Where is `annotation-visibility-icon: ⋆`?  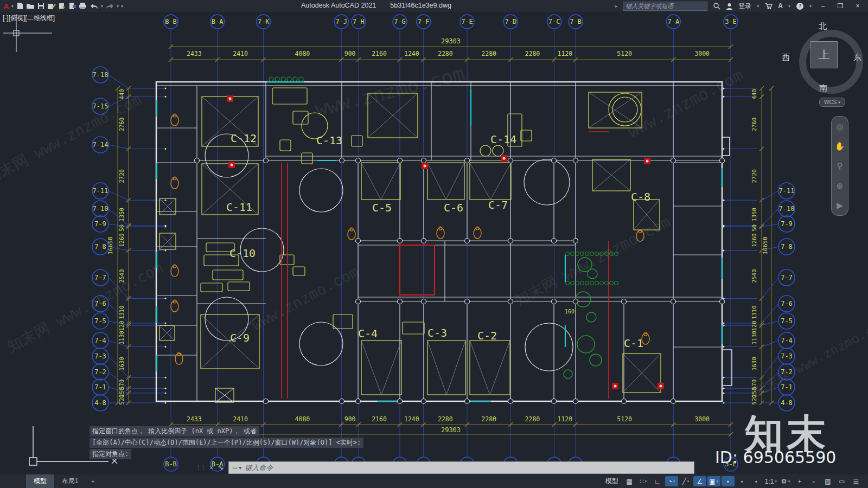
annotation-visibility-icon: ⋆ is located at coordinates (728, 481).